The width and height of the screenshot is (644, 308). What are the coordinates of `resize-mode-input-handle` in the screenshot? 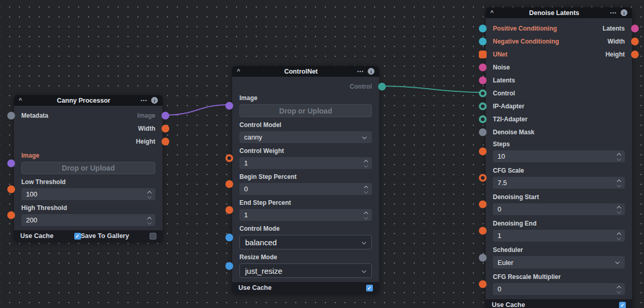 It's located at (230, 265).